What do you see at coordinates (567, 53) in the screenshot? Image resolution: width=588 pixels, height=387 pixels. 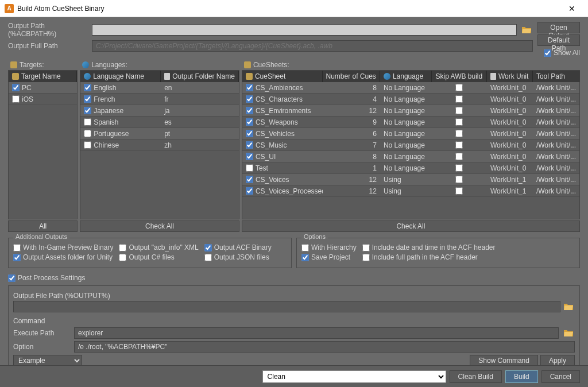 I see `show-all-label: Show All` at bounding box center [567, 53].